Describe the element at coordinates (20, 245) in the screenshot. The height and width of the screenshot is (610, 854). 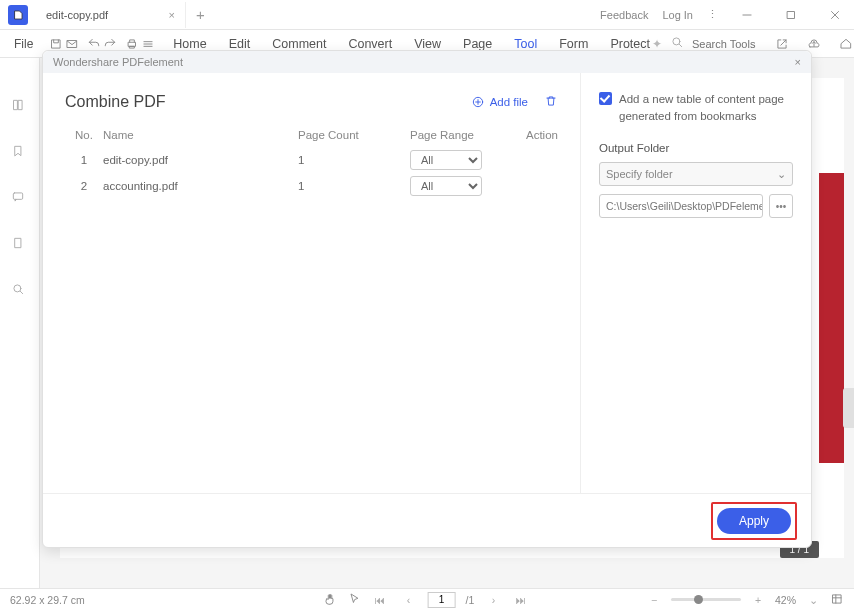
I see `attachment-icon` at that location.